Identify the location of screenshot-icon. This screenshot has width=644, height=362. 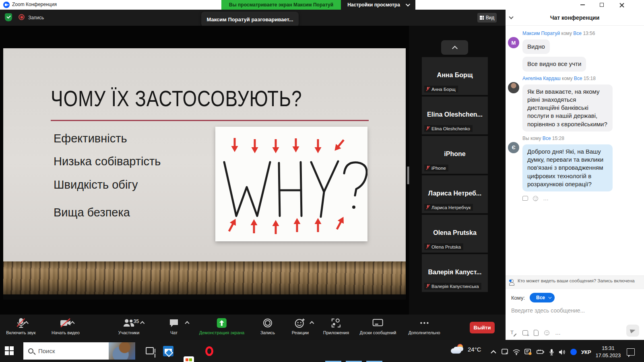
(525, 333).